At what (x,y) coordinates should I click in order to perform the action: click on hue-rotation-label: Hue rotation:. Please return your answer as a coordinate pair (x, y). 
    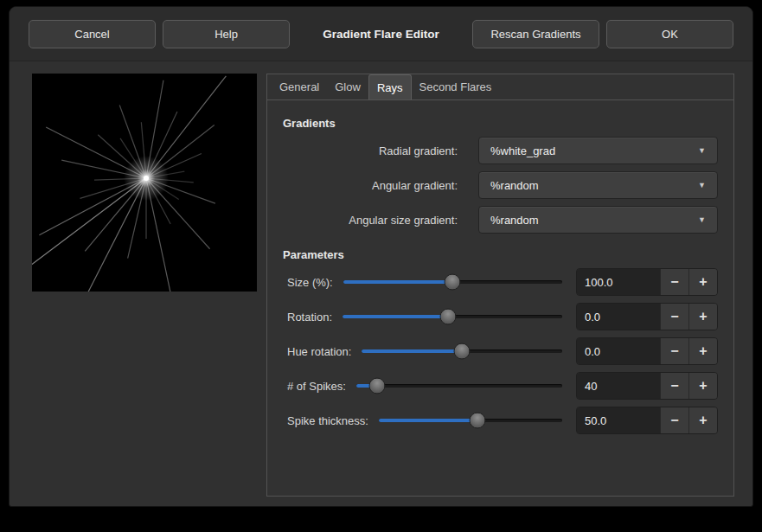
    Looking at the image, I should click on (319, 351).